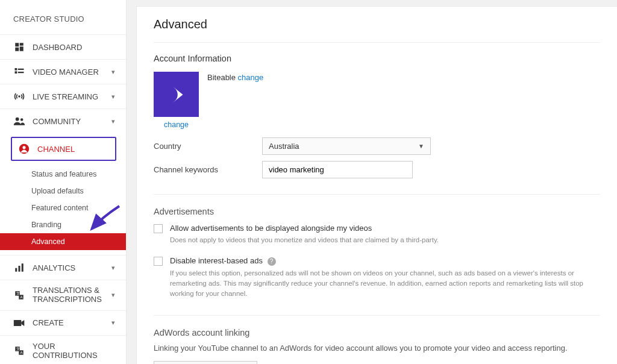 This screenshot has height=364, width=617. I want to click on contributions-icon: 文A, so click(19, 351).